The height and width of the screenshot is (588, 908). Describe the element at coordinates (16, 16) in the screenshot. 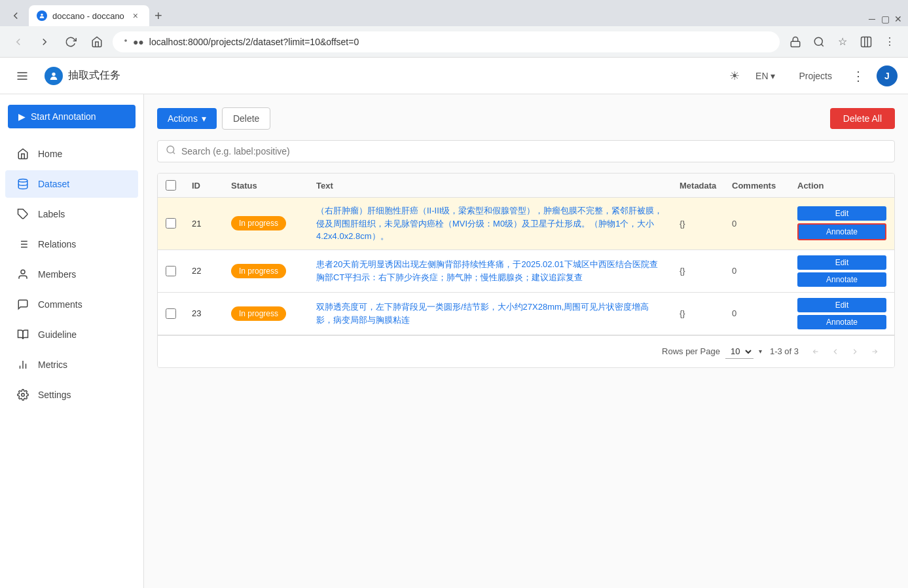

I see `tab-back-button` at that location.